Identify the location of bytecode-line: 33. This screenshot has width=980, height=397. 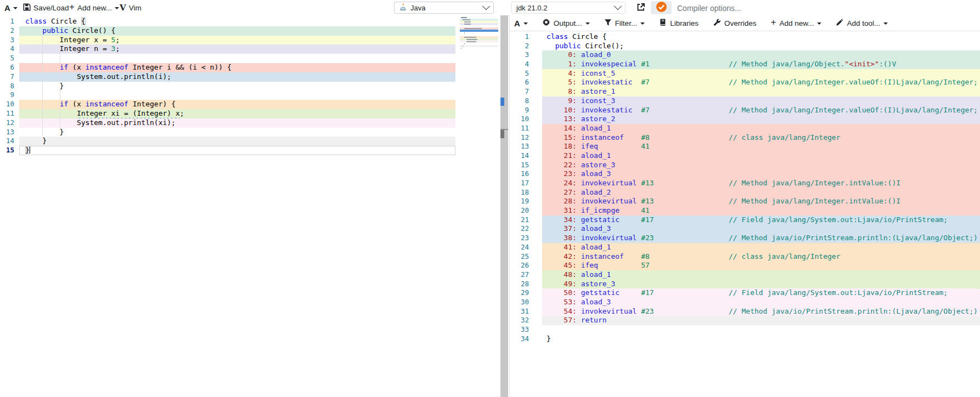
(745, 330).